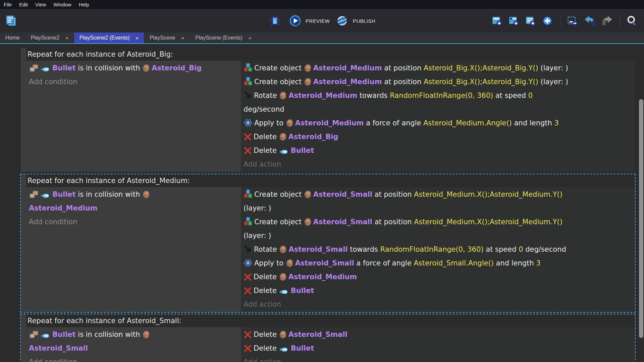 Image resolution: width=644 pixels, height=362 pixels. What do you see at coordinates (309, 21) in the screenshot?
I see `preview-button: PREVIEW` at bounding box center [309, 21].